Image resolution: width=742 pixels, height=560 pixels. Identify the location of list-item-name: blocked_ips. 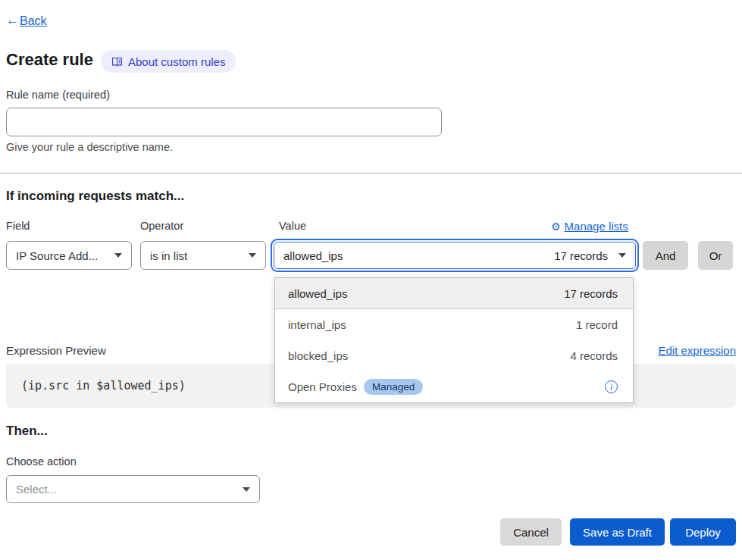
(318, 356).